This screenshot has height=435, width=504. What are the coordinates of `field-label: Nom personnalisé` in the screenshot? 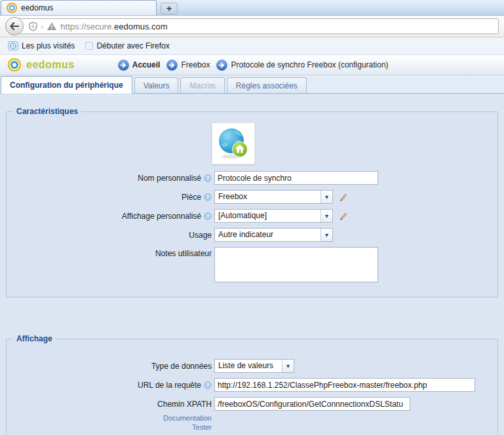 It's located at (169, 178).